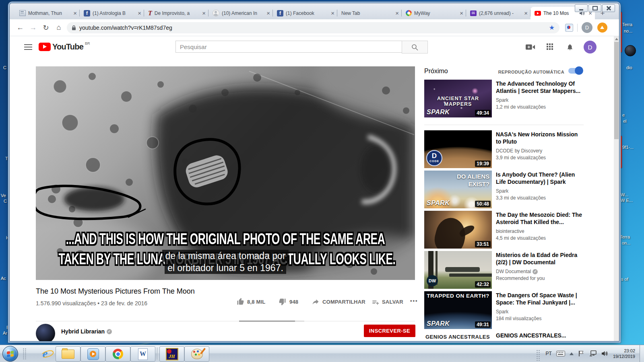  What do you see at coordinates (552, 27) in the screenshot?
I see `bookmark-star-icon: ★` at bounding box center [552, 27].